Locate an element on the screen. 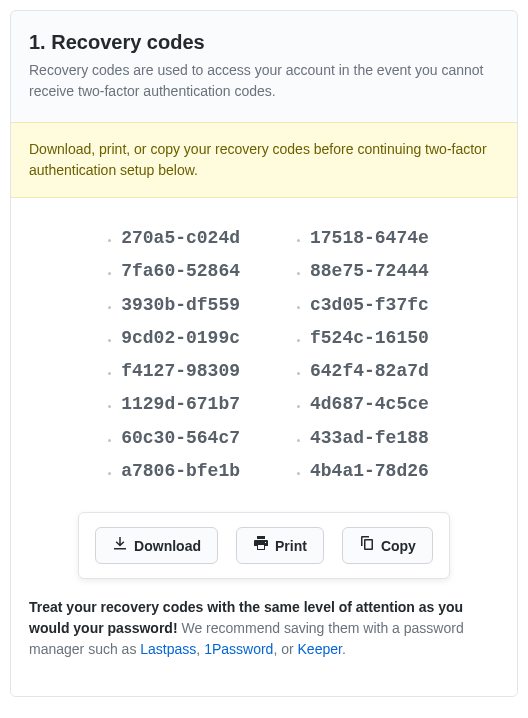 The width and height of the screenshot is (528, 718). keeper-link: Keeper is located at coordinates (320, 649).